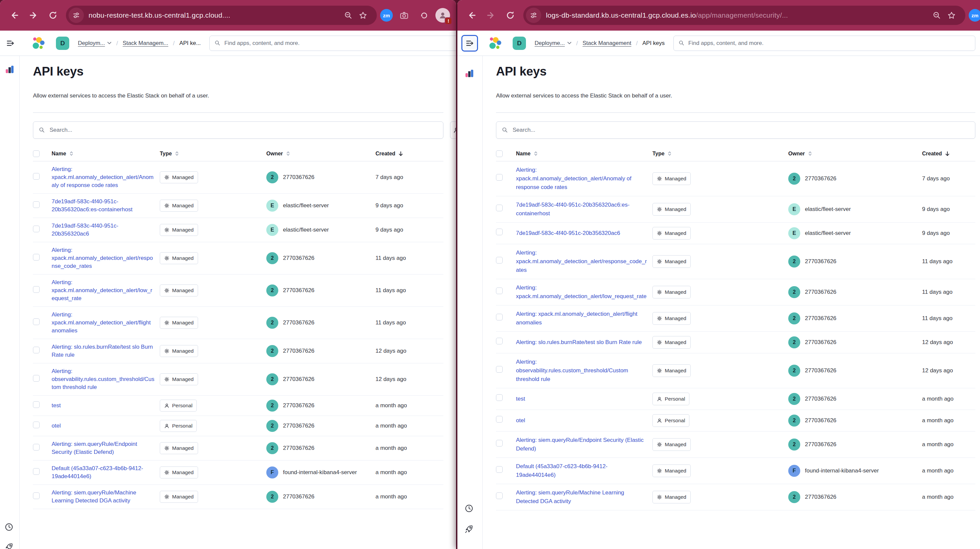 The height and width of the screenshot is (549, 980). What do you see at coordinates (550, 43) in the screenshot?
I see `breadcrumb-deployment: Deployme...` at bounding box center [550, 43].